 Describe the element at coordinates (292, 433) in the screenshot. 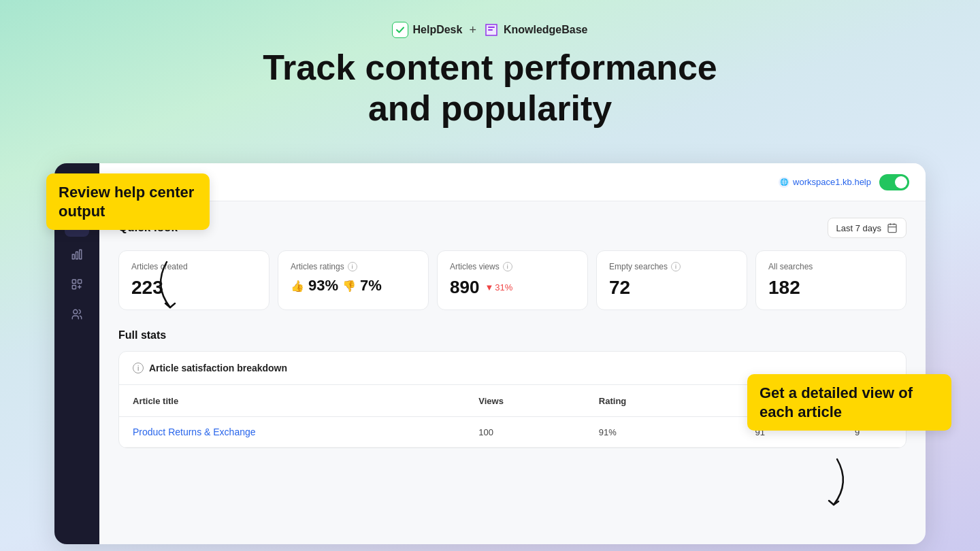

I see `cell-article-title: Product Returns & Exchange` at that location.